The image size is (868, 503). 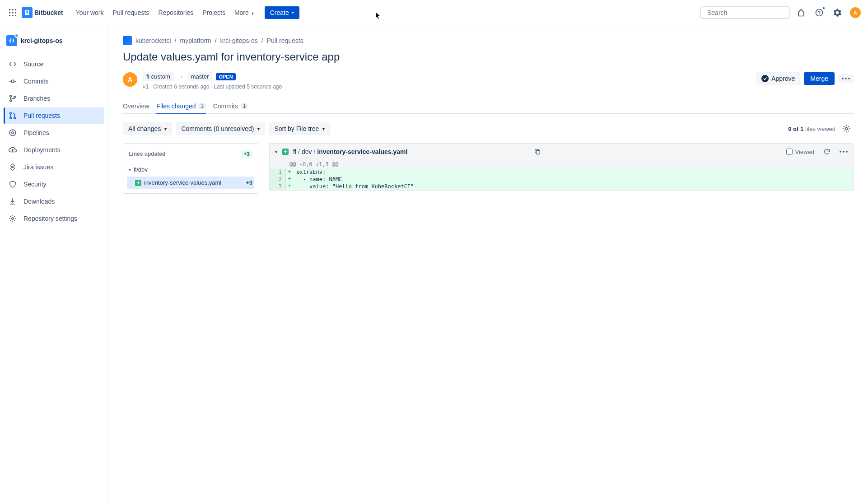 I want to click on pull-request-icon, so click(x=13, y=116).